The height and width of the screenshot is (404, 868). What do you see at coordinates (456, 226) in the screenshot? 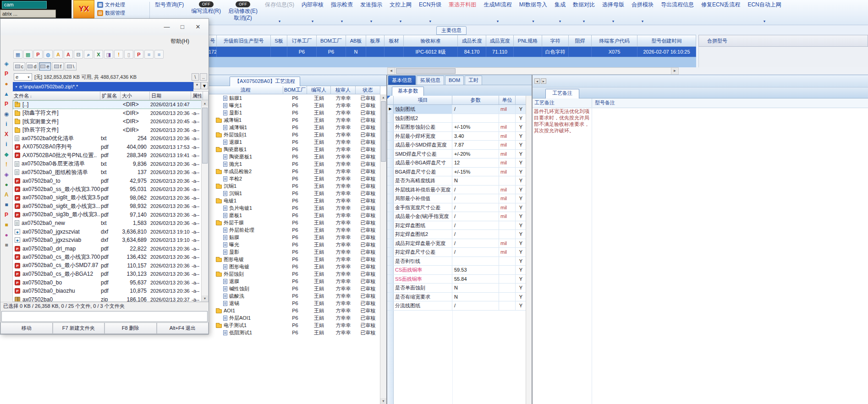
I see `param-row: 邦定焊盘图纸/Y` at bounding box center [456, 226].